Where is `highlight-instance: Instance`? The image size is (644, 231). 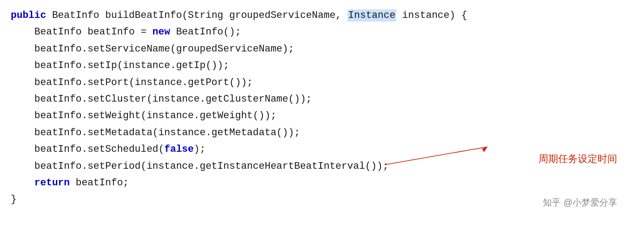
highlight-instance: Instance is located at coordinates (372, 15).